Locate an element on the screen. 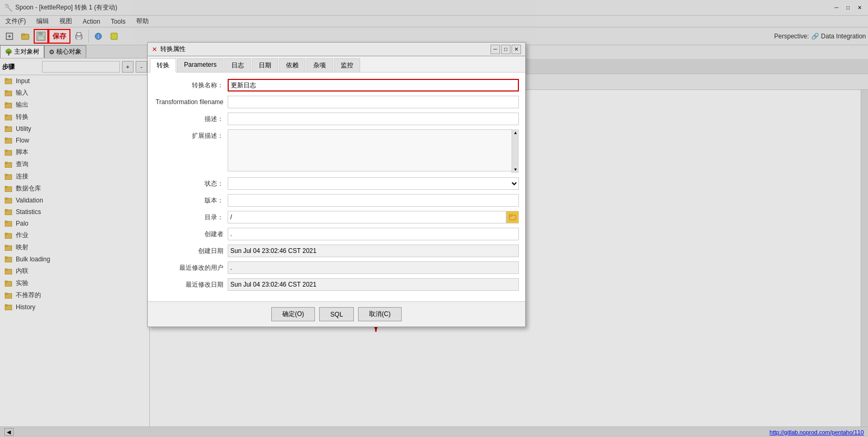 The image size is (868, 437). dialog-maximize-button: □ is located at coordinates (506, 49).